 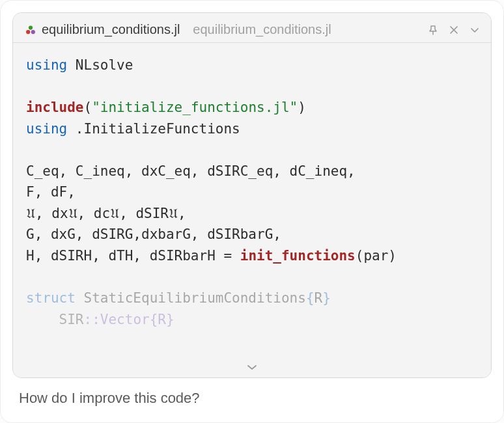 I want to click on keyword-include: include, so click(x=55, y=107).